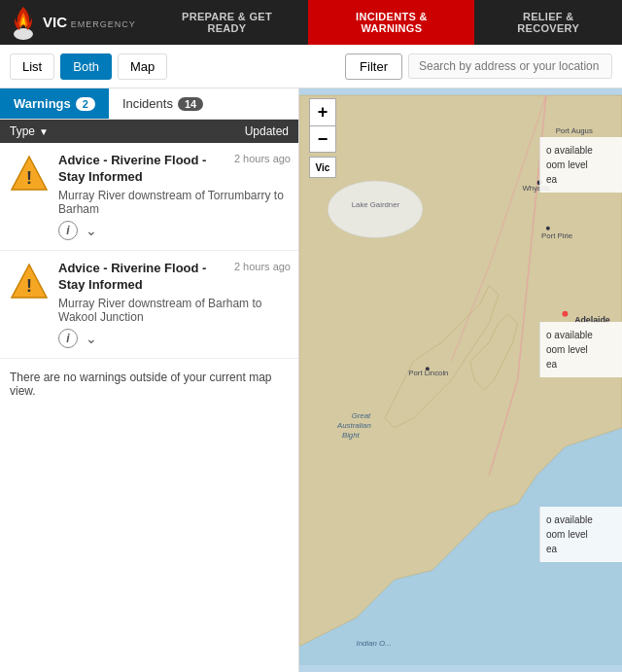 The width and height of the screenshot is (622, 672). Describe the element at coordinates (86, 104) in the screenshot. I see `warnings-badge: 2` at that location.